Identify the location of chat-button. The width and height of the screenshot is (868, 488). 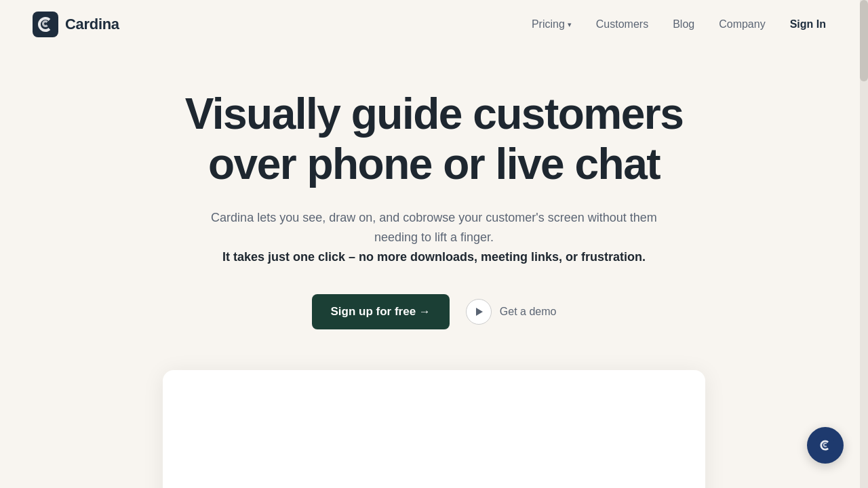
(825, 445).